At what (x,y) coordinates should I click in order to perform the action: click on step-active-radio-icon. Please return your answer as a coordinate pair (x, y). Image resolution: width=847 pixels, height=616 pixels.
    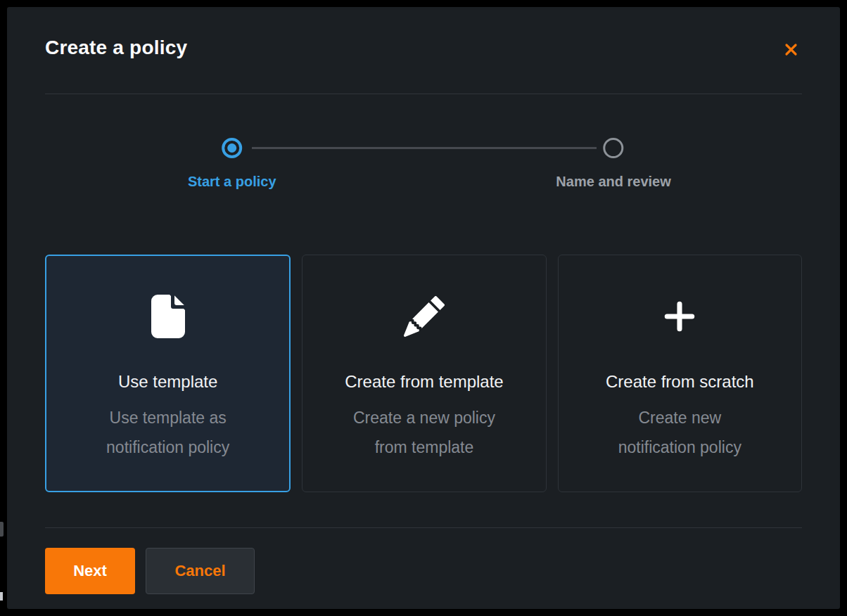
    Looking at the image, I should click on (232, 148).